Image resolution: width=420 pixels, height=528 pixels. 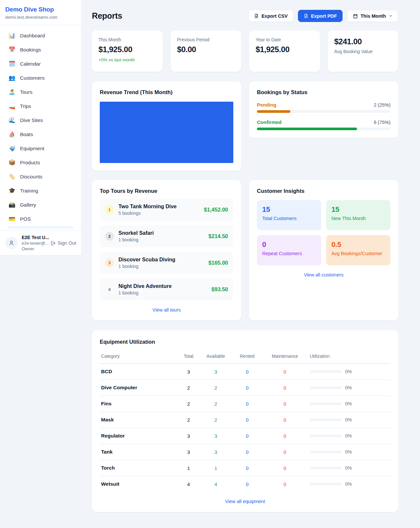 I want to click on user-name: E2E Test U..., so click(x=34, y=237).